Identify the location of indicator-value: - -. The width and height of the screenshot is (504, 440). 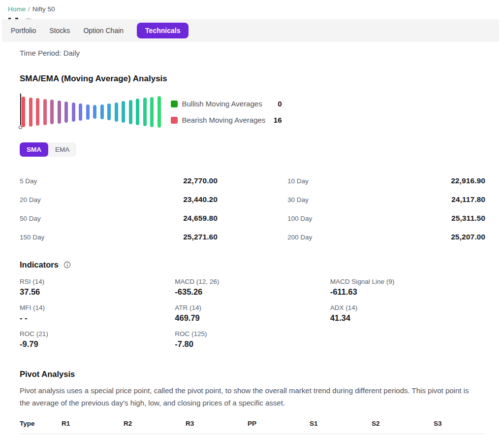
(97, 318).